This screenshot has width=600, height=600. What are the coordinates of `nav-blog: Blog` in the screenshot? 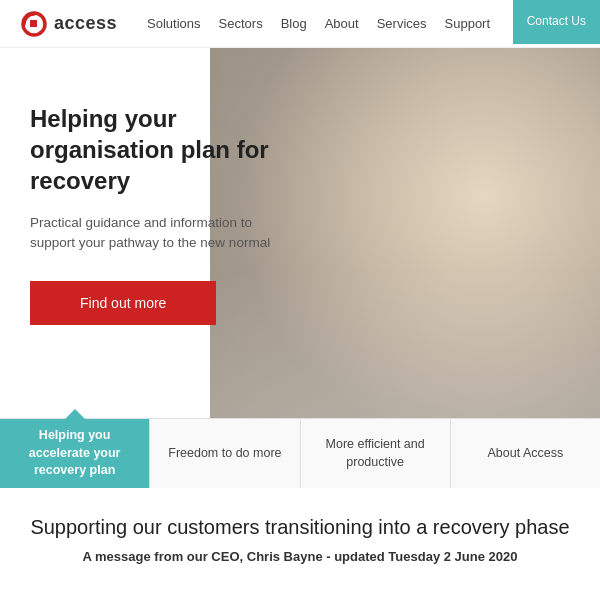 It's located at (294, 24).